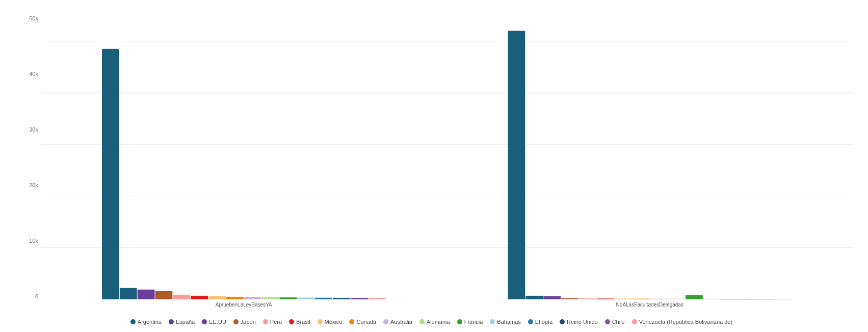  Describe the element at coordinates (34, 241) in the screenshot. I see `y-tick: 10k` at that location.